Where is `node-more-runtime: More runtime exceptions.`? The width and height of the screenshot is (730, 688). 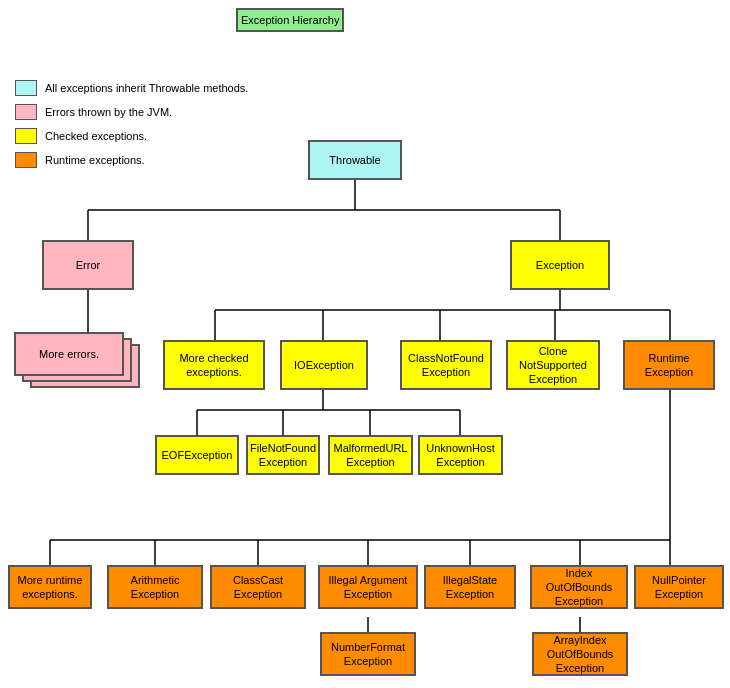
node-more-runtime: More runtime exceptions. is located at coordinates (50, 587).